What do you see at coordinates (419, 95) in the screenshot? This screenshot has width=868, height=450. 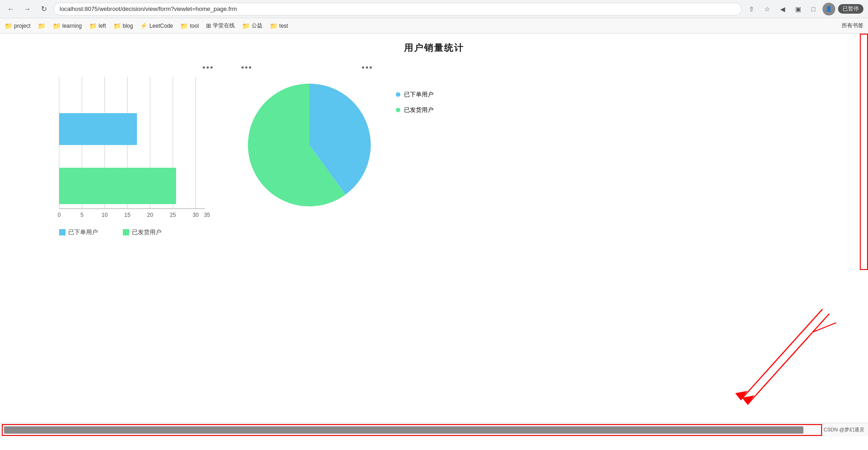 I see `legend-pie-ordered-label: 已下单用户` at bounding box center [419, 95].